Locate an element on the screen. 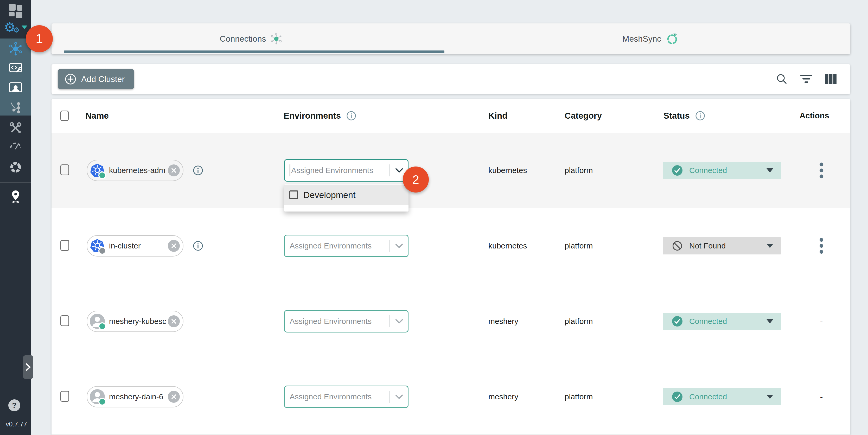 This screenshot has width=868, height=435. location-pin-icon is located at coordinates (16, 196).